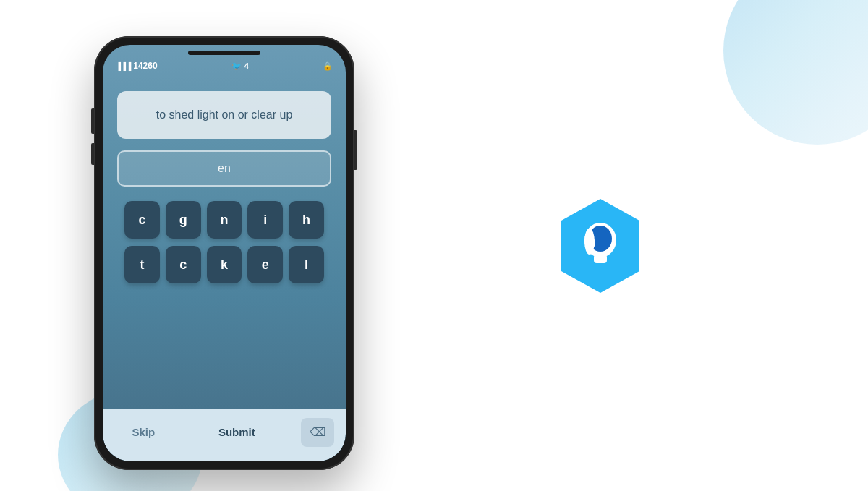 The width and height of the screenshot is (868, 491). I want to click on volume-button, so click(93, 154).